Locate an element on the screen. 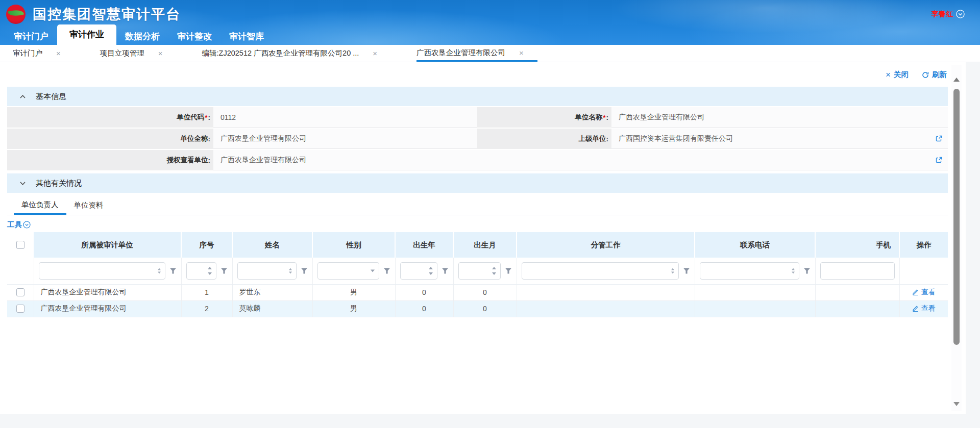 Image resolution: width=980 pixels, height=428 pixels. tab-label: 广西农垦企业管理有限公司 is located at coordinates (461, 53).